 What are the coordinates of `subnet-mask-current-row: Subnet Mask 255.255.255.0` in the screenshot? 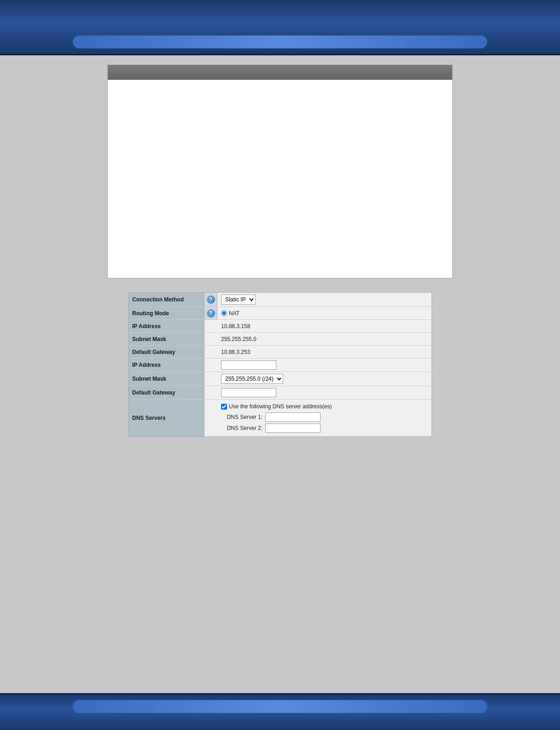 It's located at (280, 339).